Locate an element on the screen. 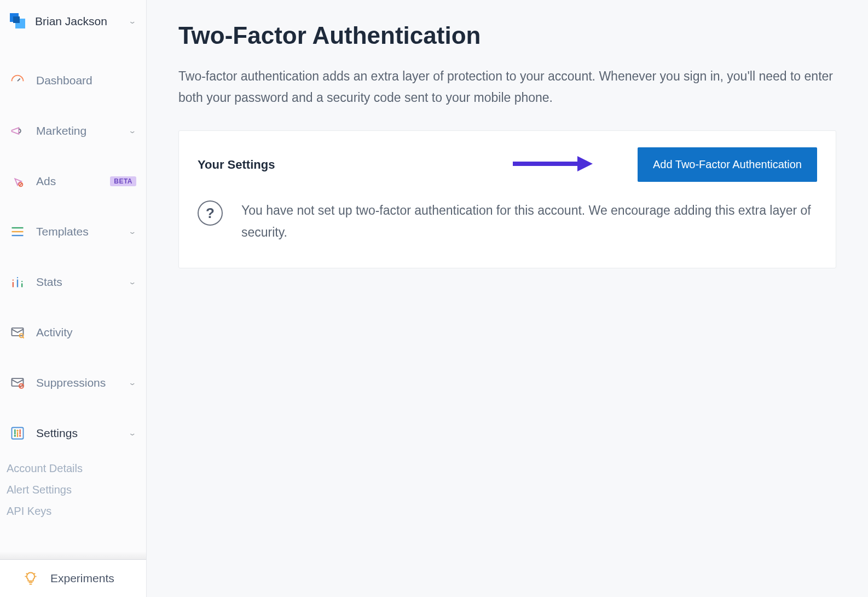 The width and height of the screenshot is (868, 597). sidebar-item-label: Suppressions is located at coordinates (77, 383).